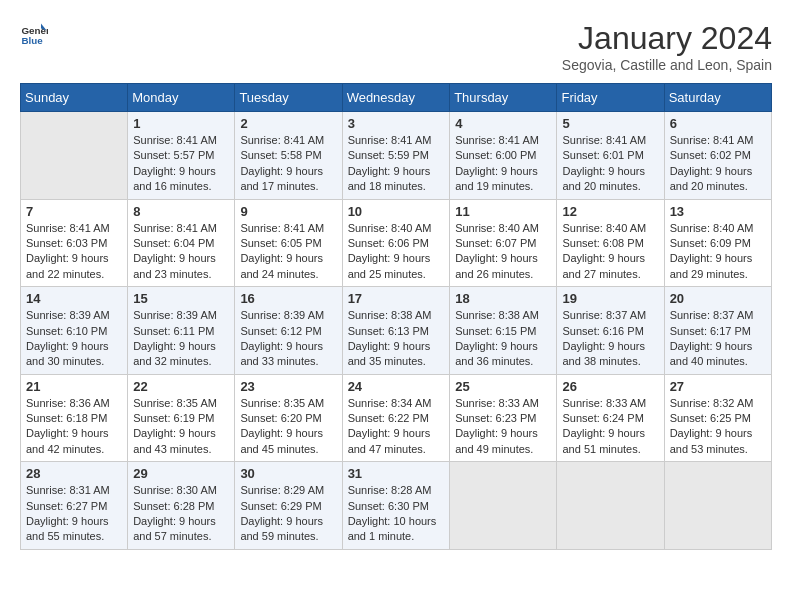  What do you see at coordinates (181, 427) in the screenshot?
I see `day-info: Sunrise: 8:35 AMSunset: 6:19 PMDaylight:…` at bounding box center [181, 427].